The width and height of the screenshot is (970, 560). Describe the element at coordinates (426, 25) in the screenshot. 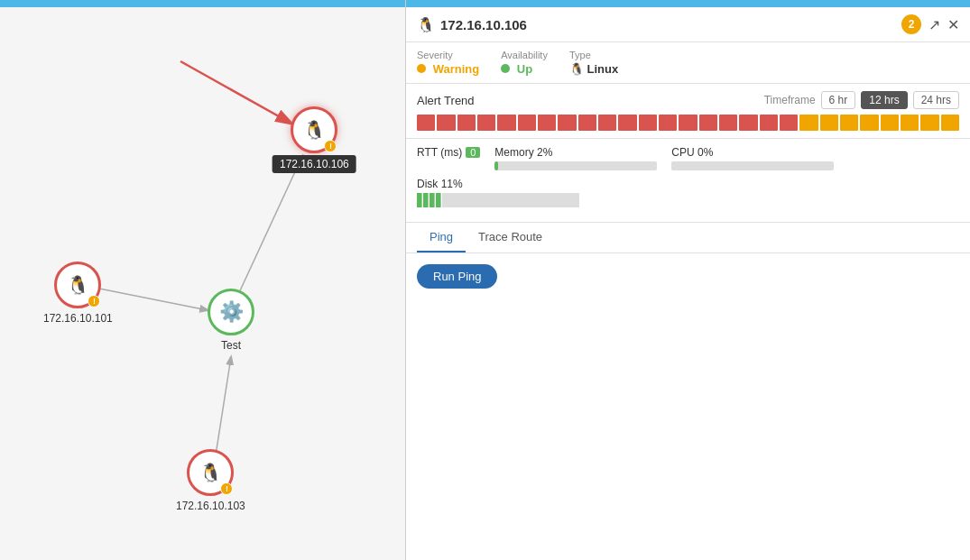

I see `panel-penguin-icon: 🐧` at that location.